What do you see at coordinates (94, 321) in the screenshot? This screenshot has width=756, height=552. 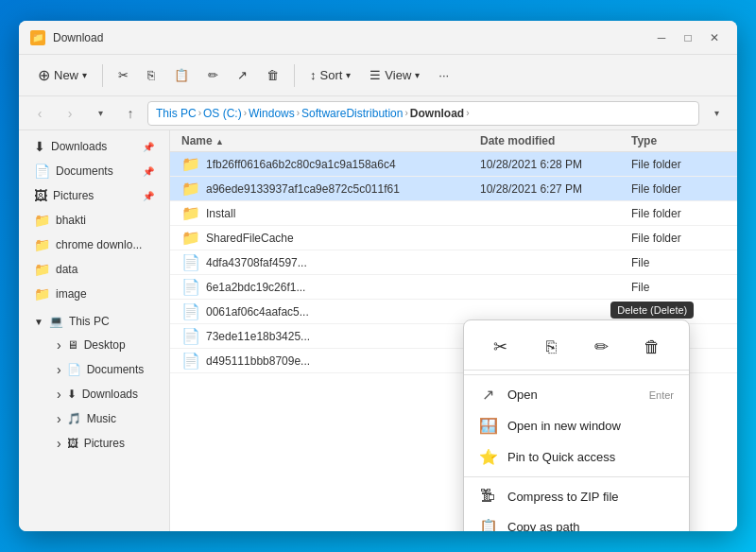 I see `sidebar-this-pc: ▼ 💻 This PC` at bounding box center [94, 321].